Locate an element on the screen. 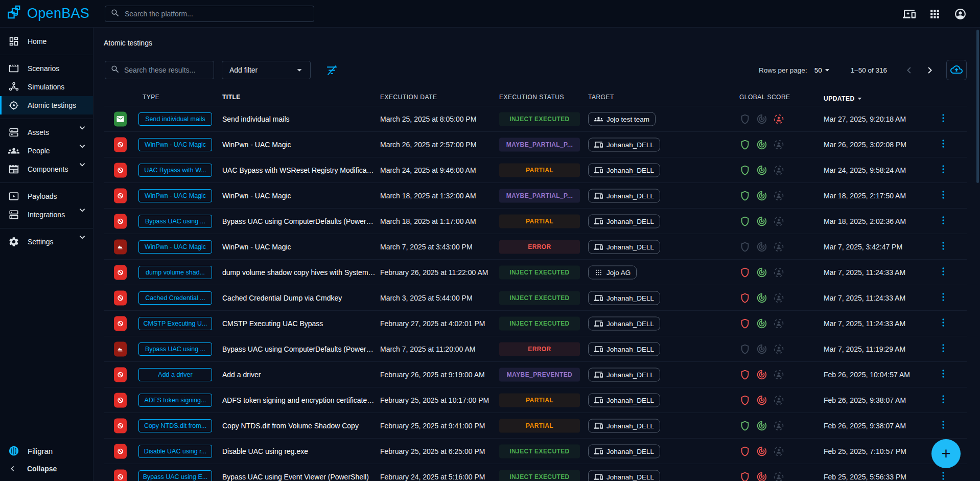  previous-page-button is located at coordinates (909, 70).